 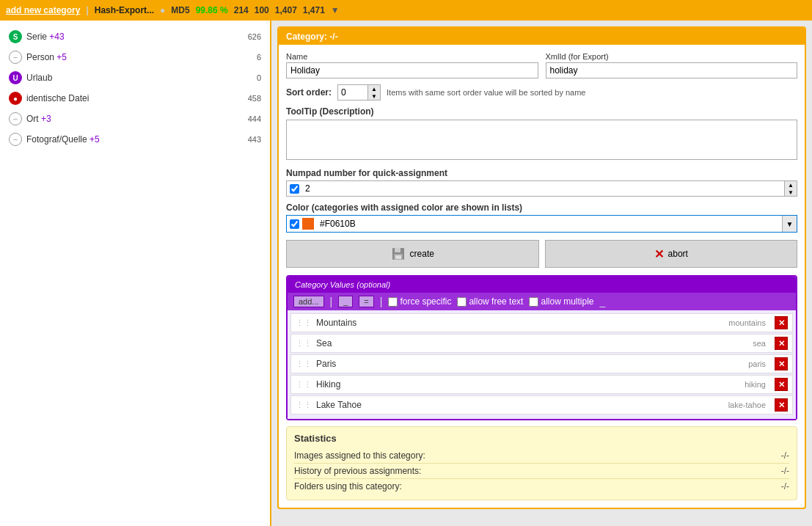 I want to click on delete-mountains-btn: ✕, so click(x=781, y=323).